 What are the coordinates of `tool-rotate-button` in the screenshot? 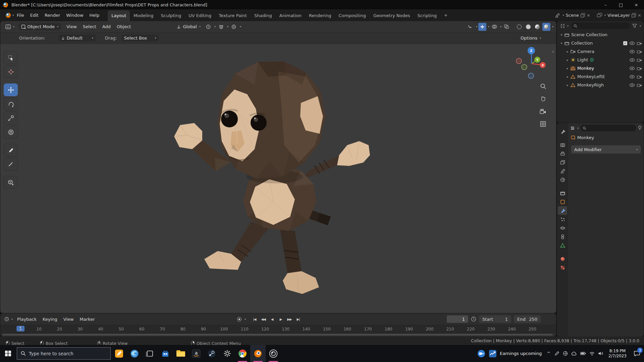 It's located at (11, 104).